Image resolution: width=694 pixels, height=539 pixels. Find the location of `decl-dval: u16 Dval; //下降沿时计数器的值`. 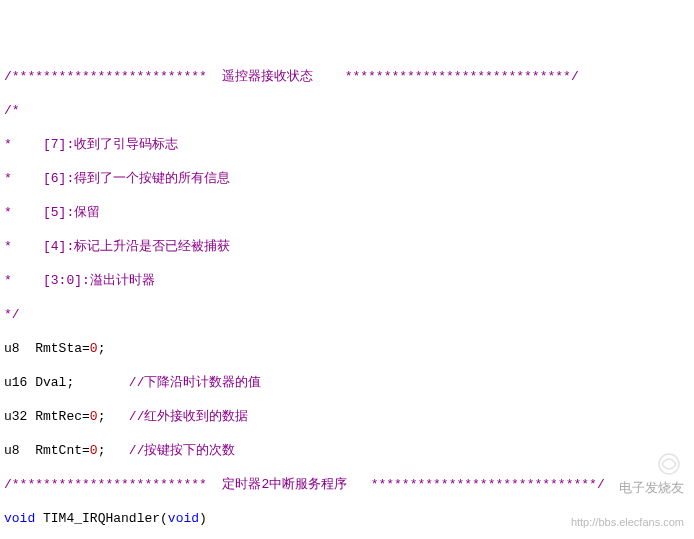

decl-dval: u16 Dval; //下降沿时计数器的值 is located at coordinates (347, 382).